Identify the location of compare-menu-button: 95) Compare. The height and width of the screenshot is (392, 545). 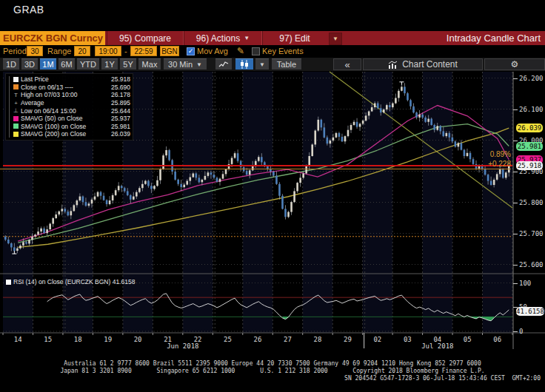
(145, 38).